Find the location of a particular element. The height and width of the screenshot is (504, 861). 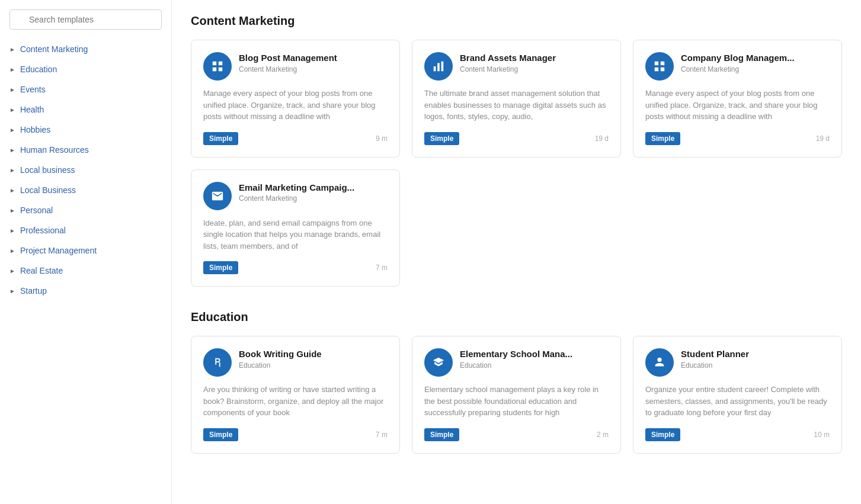

sidebar-item-label: Real Estate is located at coordinates (41, 271).